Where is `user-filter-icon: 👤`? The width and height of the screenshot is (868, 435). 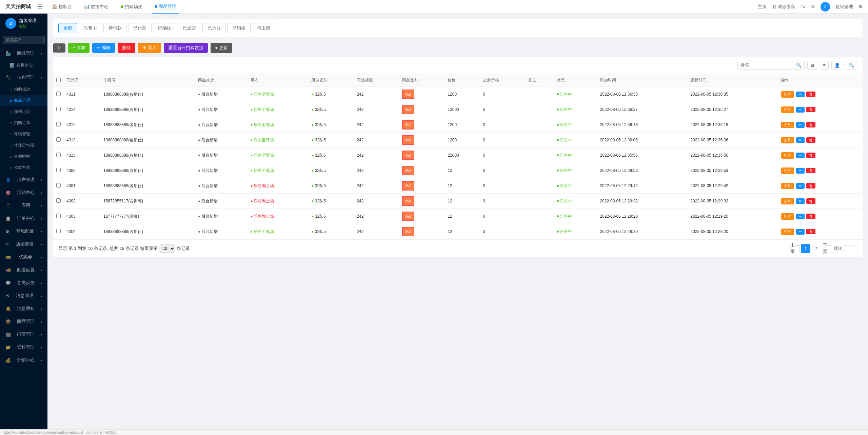
user-filter-icon: 👤 is located at coordinates (837, 65).